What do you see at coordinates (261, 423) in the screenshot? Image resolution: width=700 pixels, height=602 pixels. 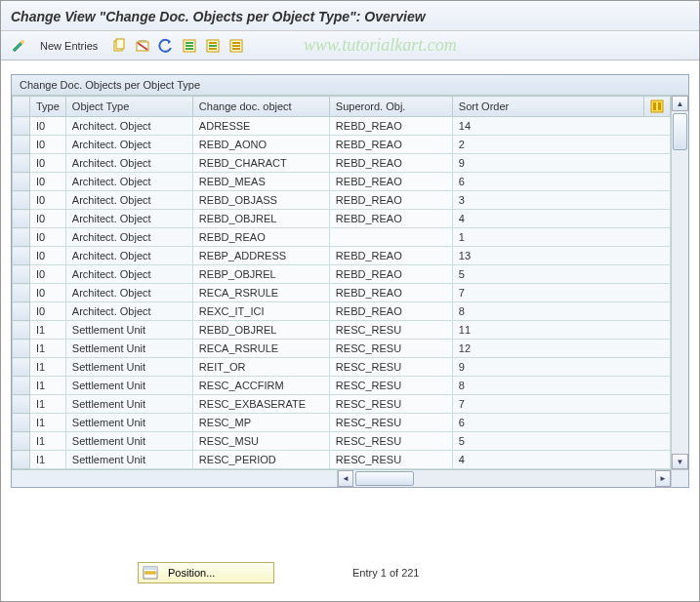 I see `cell-change-doc-object: RESC_MP` at bounding box center [261, 423].